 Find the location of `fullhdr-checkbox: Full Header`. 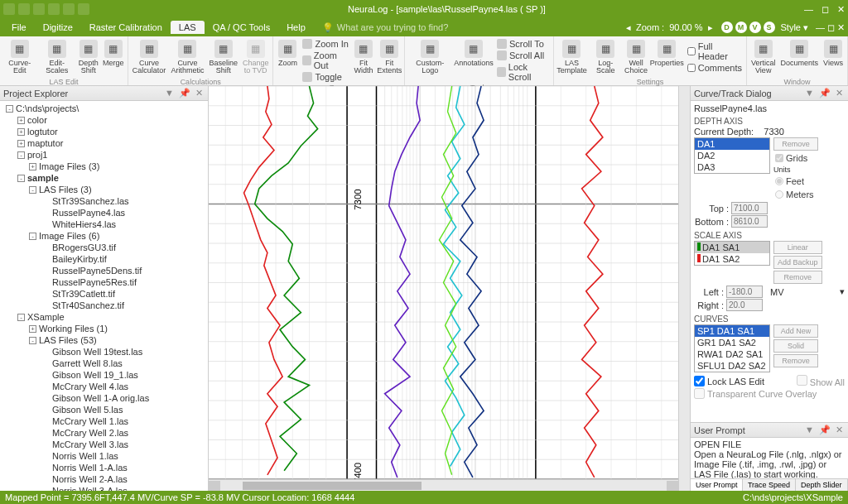

fullhdr-checkbox: Full Header is located at coordinates (715, 51).